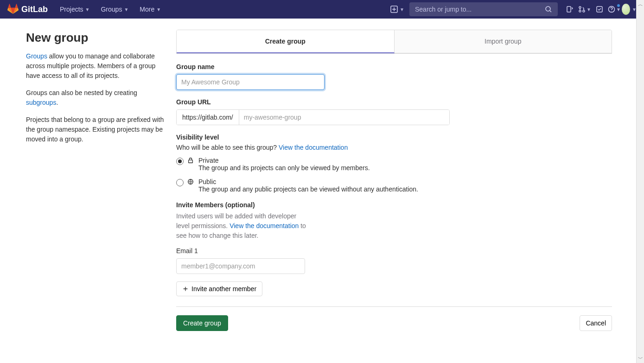  What do you see at coordinates (150, 9) in the screenshot?
I see `nav-more: More▼` at bounding box center [150, 9].